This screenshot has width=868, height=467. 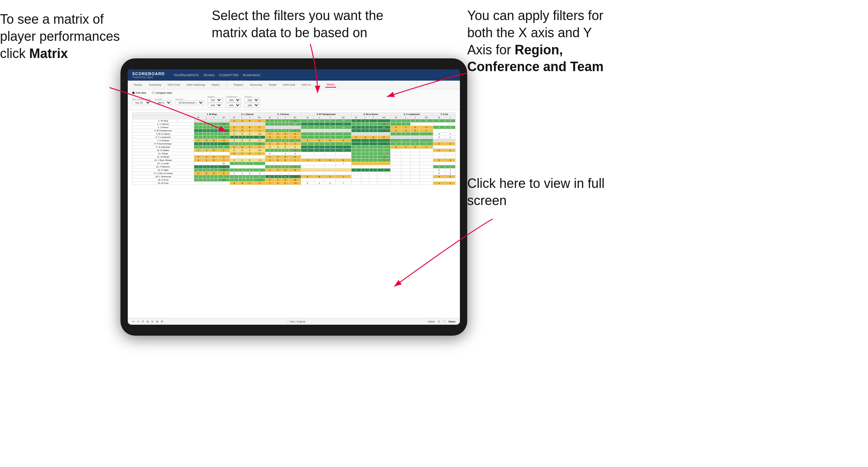 What do you see at coordinates (256, 85) in the screenshot?
I see `subnav-summary2: Summary` at bounding box center [256, 85].